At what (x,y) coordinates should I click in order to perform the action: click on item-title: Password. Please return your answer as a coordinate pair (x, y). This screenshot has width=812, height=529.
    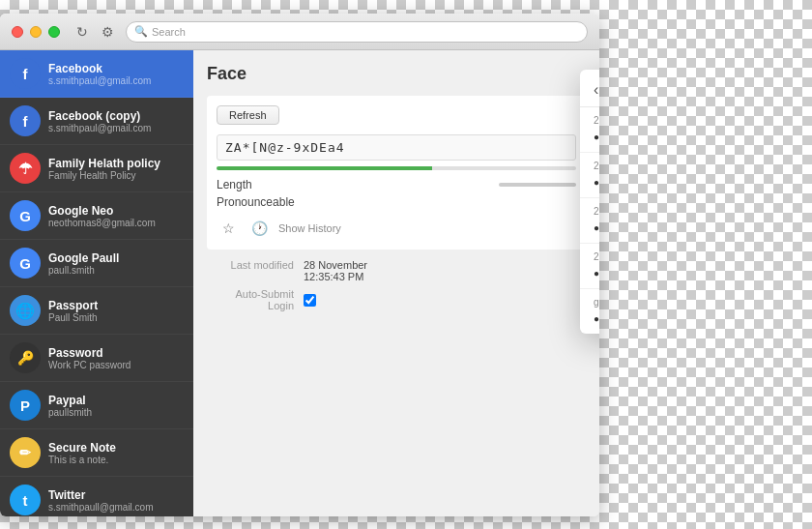
    Looking at the image, I should click on (116, 353).